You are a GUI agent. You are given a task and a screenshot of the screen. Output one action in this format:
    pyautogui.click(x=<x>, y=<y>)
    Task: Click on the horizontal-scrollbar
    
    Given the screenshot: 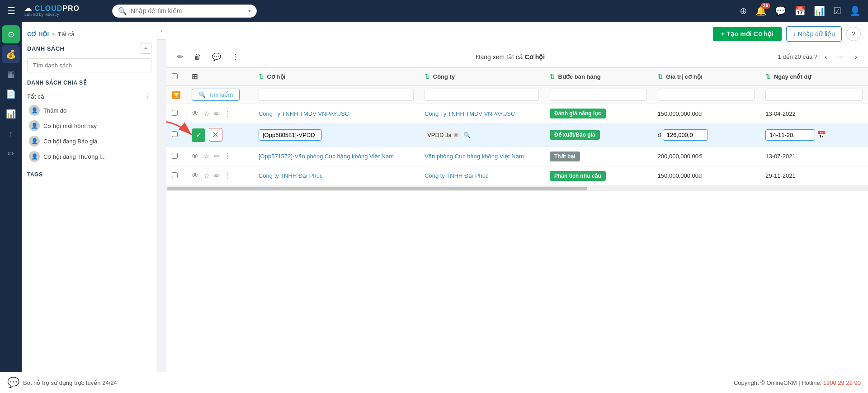 What is the action you would take?
    pyautogui.click(x=517, y=189)
    